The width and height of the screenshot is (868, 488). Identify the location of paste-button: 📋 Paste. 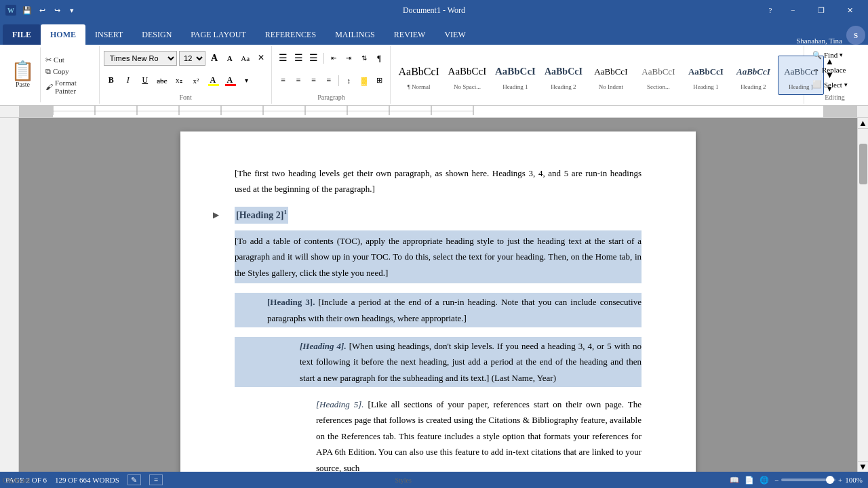
(23, 75).